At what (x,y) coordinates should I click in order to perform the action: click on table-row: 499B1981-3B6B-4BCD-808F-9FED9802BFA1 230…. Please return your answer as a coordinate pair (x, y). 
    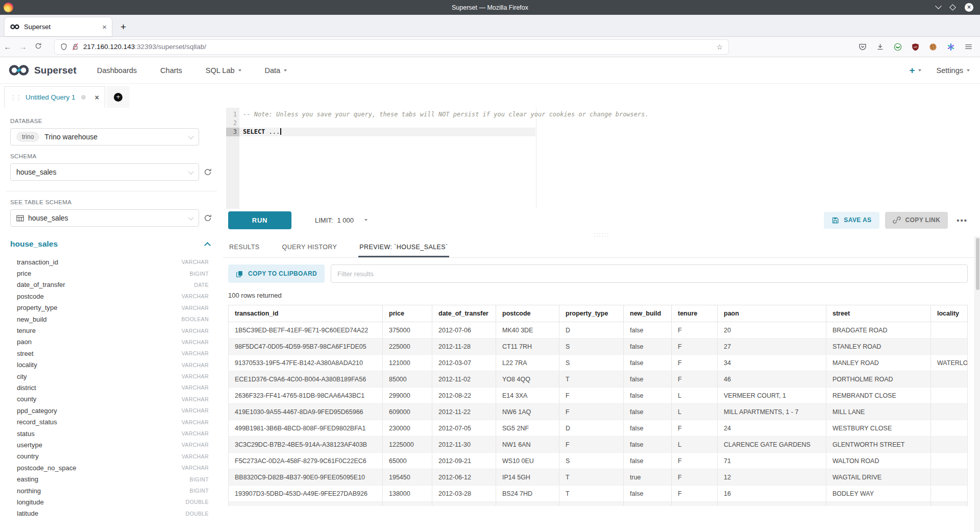
    Looking at the image, I should click on (598, 428).